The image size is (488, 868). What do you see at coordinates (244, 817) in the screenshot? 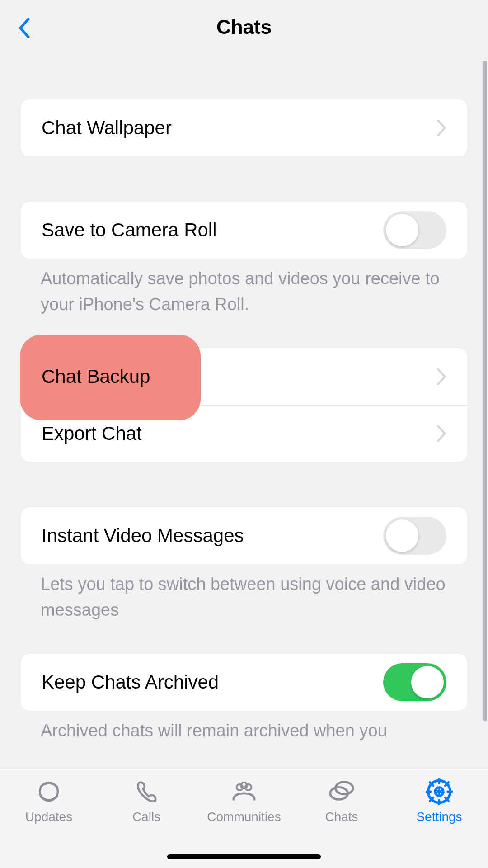
I see `tab-label: Communities` at bounding box center [244, 817].